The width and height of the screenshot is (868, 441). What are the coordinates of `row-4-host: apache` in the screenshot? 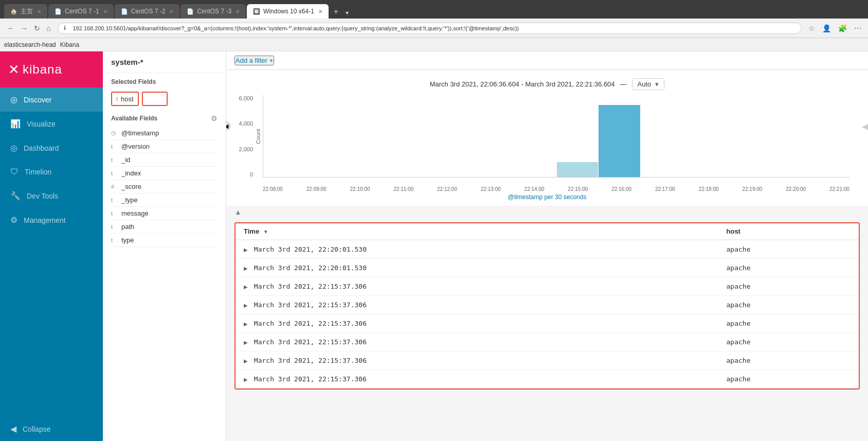 It's located at (789, 324).